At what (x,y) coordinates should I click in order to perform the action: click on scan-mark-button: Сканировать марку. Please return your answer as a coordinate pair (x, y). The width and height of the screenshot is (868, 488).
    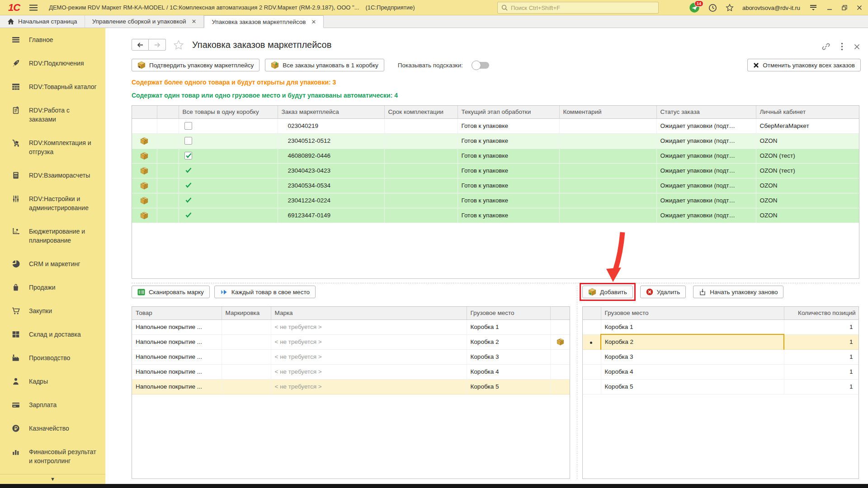
    Looking at the image, I should click on (171, 292).